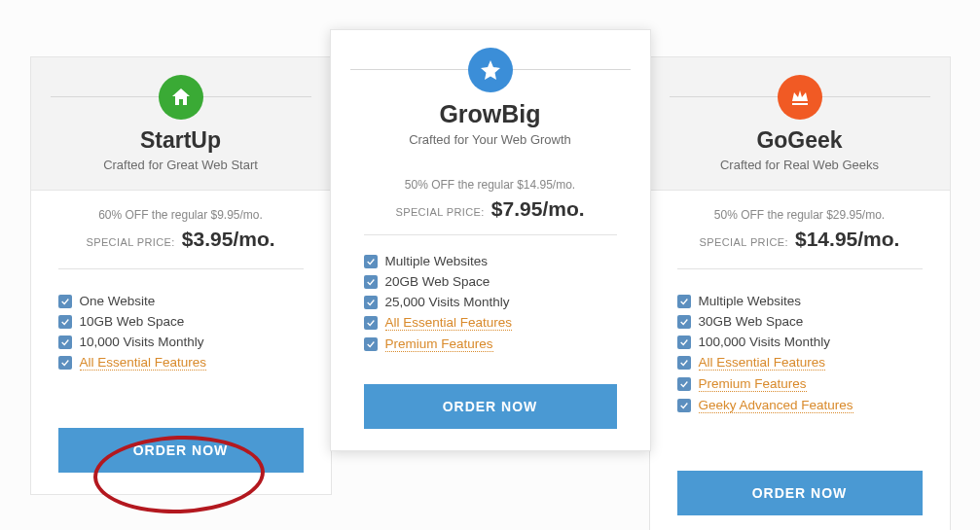  I want to click on order-button-growbig: ORDER NOW, so click(490, 406).